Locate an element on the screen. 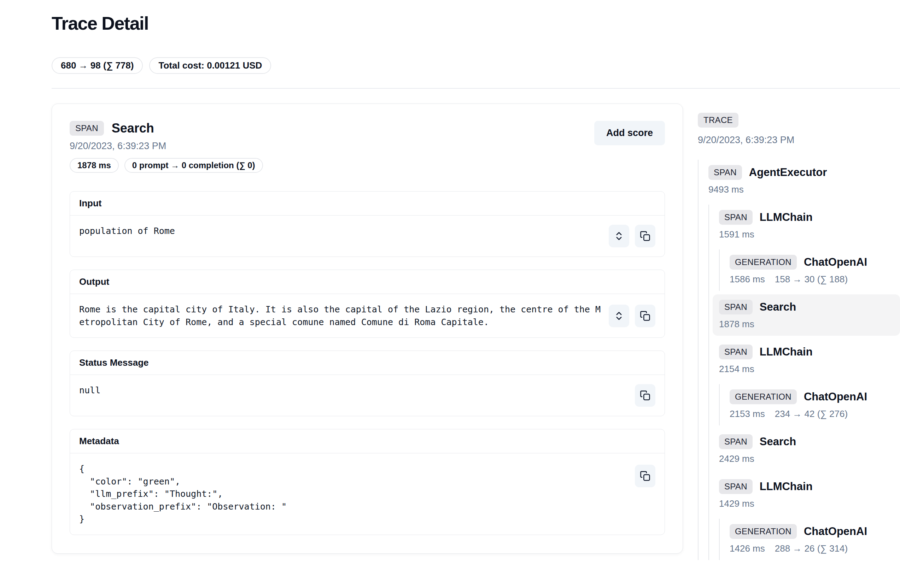  tree-node-chatopenai: GENERATION ChatOpenAI 2153 ms 234 → 42 (… is located at coordinates (812, 405).